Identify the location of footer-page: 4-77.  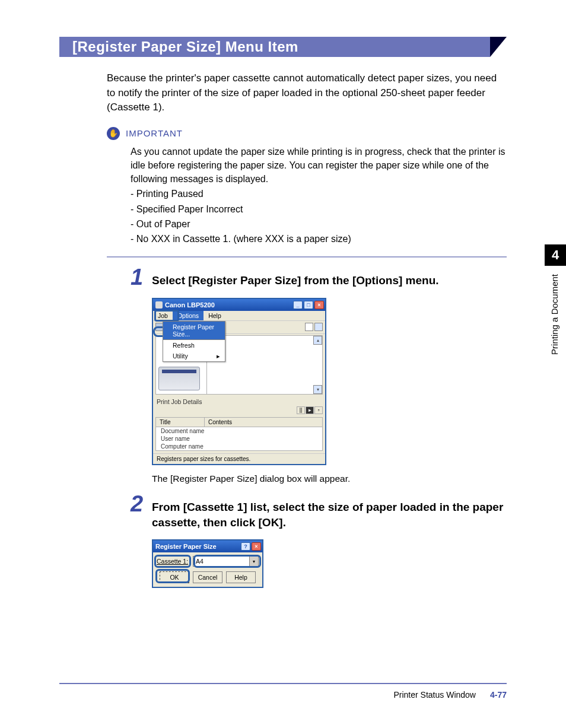
(498, 695).